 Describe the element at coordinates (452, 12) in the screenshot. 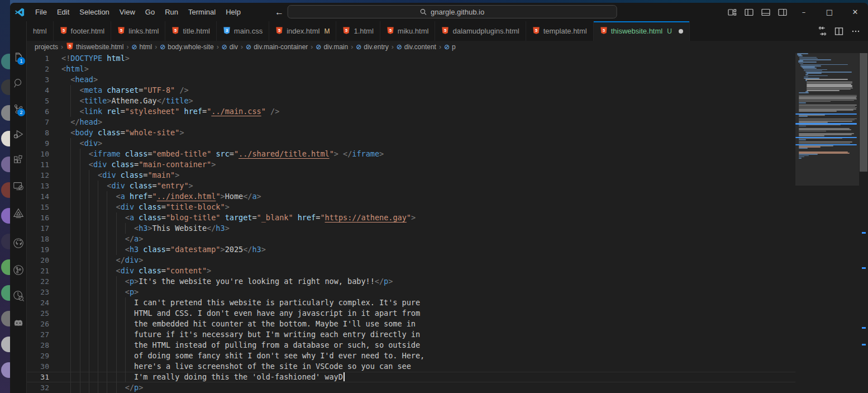

I see `command-center-search: gnargle.github.io` at that location.